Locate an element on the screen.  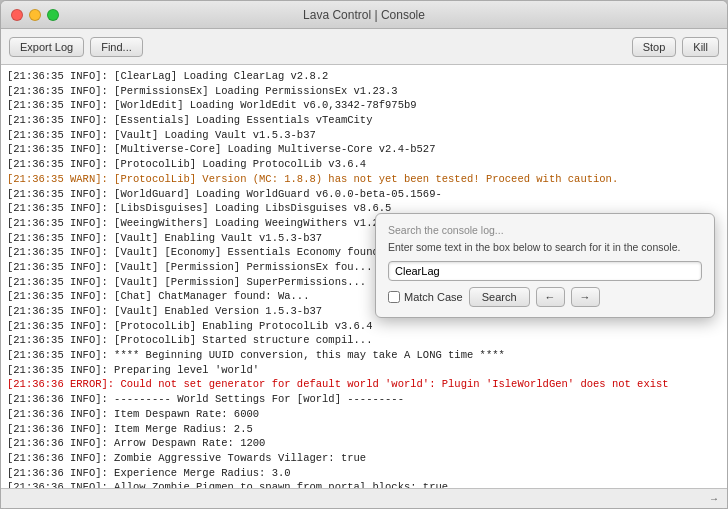
find-button: Find... is located at coordinates (116, 47).